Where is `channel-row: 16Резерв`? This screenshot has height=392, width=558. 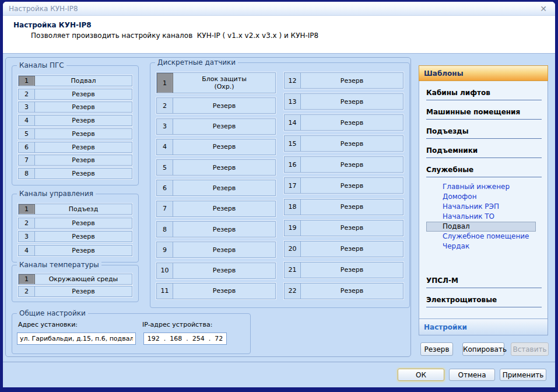
channel-row: 16Резерв is located at coordinates (344, 164).